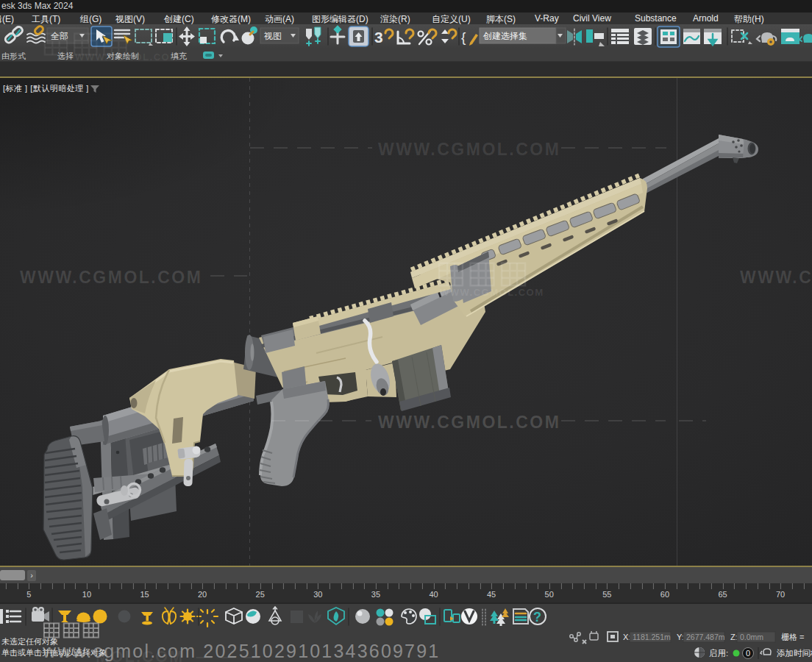  Describe the element at coordinates (652, 637) in the screenshot. I see `svg-text: 1181.251m` at that location.